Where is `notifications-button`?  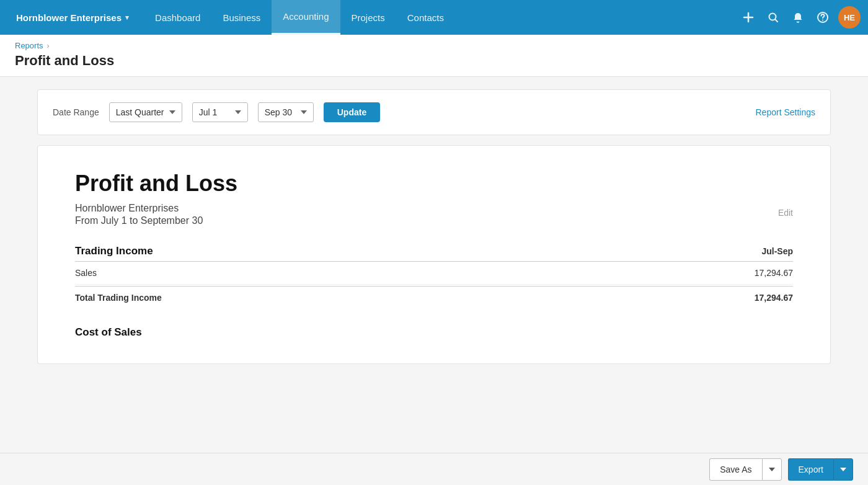
notifications-button is located at coordinates (798, 17).